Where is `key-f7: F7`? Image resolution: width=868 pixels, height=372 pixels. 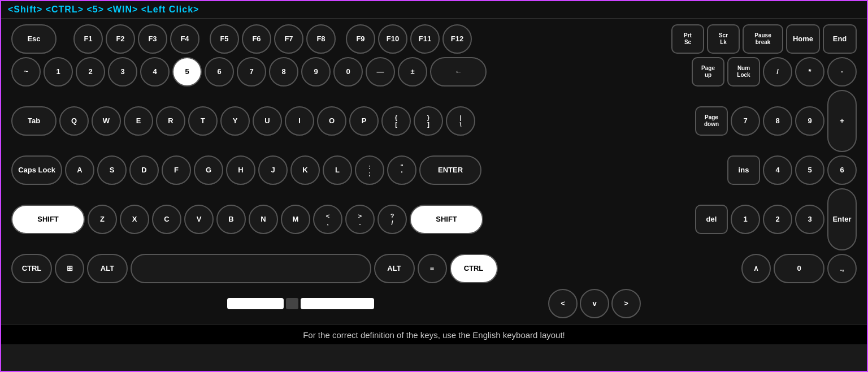
key-f7: F7 is located at coordinates (289, 39).